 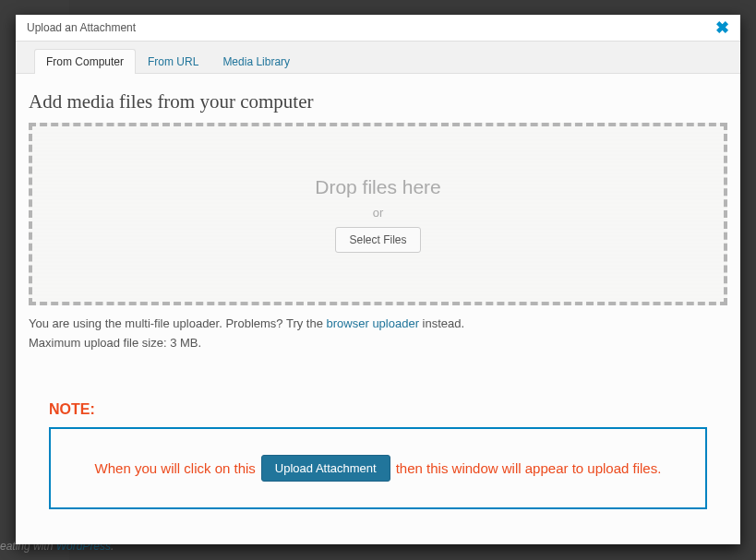 What do you see at coordinates (81, 28) in the screenshot?
I see `modal-title: Upload an Attachment` at bounding box center [81, 28].